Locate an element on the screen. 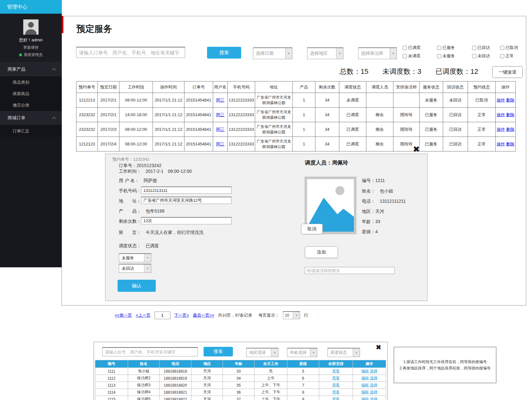  confirm-button: 确认 is located at coordinates (137, 286).